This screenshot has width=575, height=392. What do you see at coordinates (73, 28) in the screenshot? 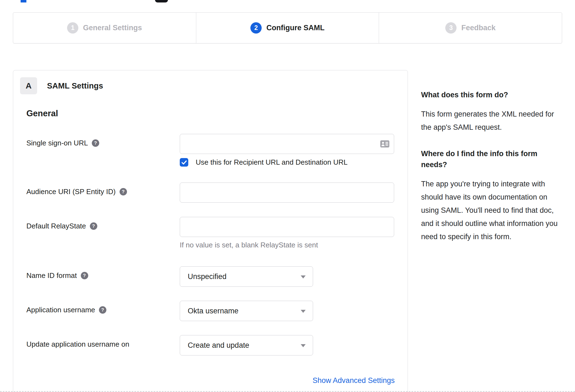
I see `step-1-circle: 1` at bounding box center [73, 28].